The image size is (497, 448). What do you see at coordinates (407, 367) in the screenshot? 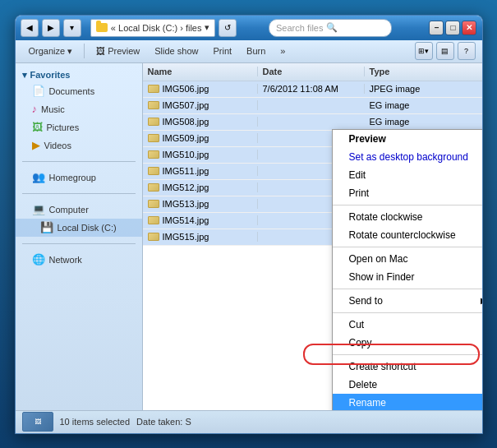
I see `context-menu-item-create-shortcut: Create shortcut` at bounding box center [407, 367].